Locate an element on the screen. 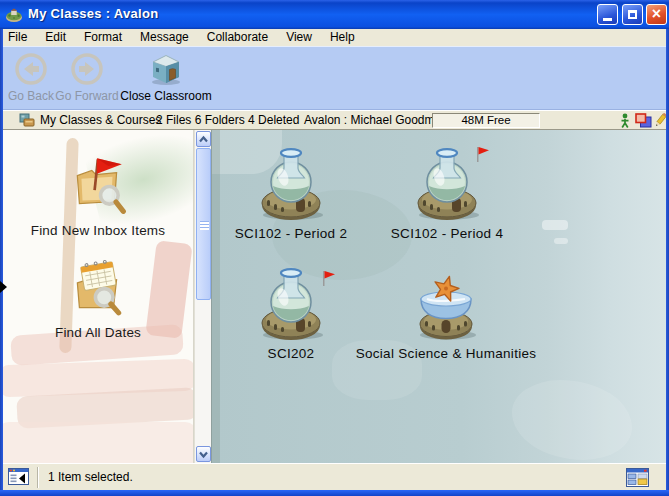 The width and height of the screenshot is (669, 496). forward-arrow-icon is located at coordinates (87, 69).